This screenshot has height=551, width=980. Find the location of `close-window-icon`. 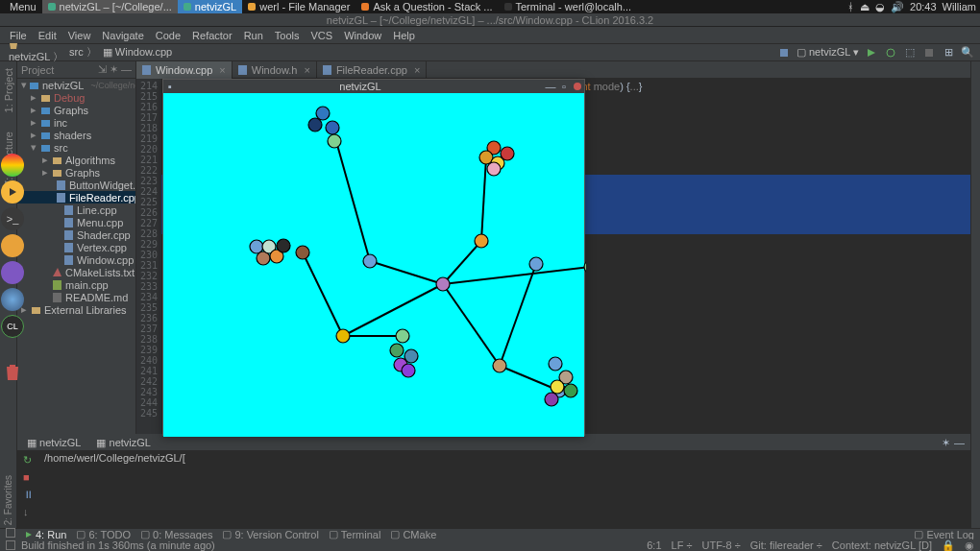

close-window-icon is located at coordinates (577, 86).